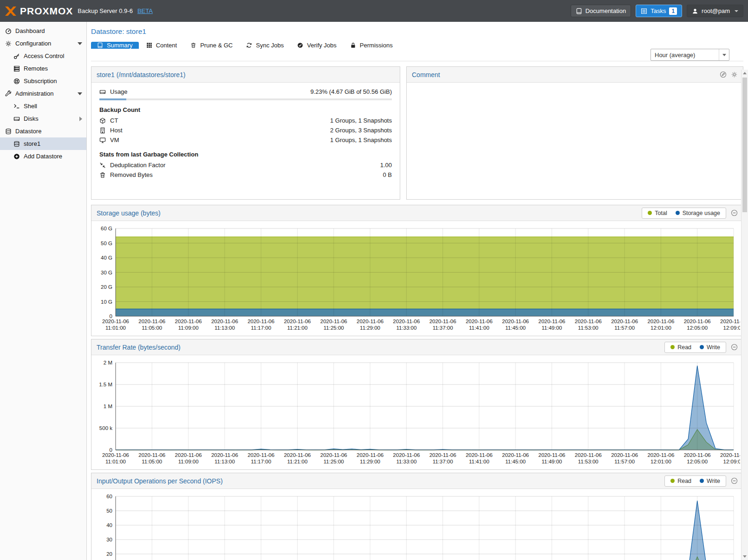  I want to click on building-icon, so click(103, 130).